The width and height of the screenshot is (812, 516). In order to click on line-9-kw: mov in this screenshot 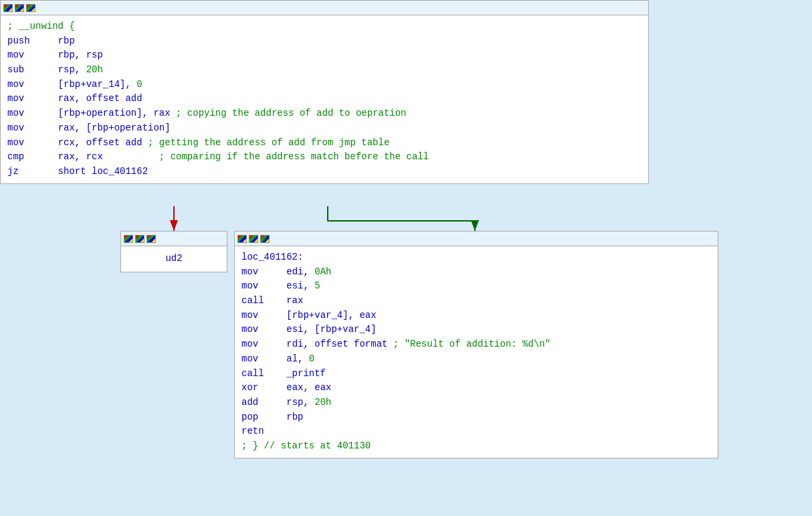, I will do `click(16, 143)`.